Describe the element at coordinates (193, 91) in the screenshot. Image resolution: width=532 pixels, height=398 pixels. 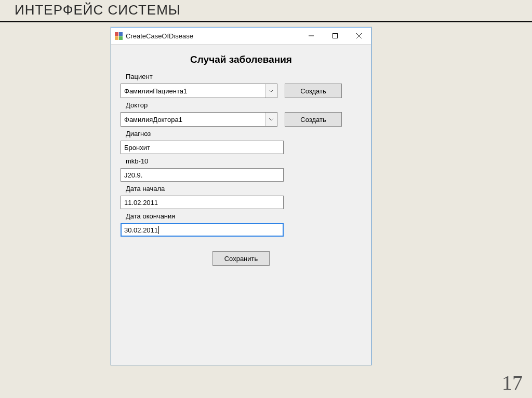
I see `patient-combobox-value: ФамилияПациента1` at that location.